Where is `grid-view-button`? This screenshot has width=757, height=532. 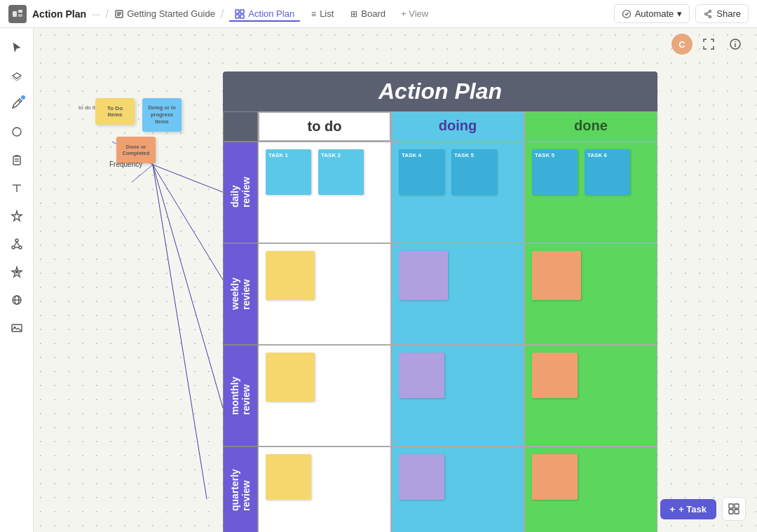 grid-view-button is located at coordinates (734, 509).